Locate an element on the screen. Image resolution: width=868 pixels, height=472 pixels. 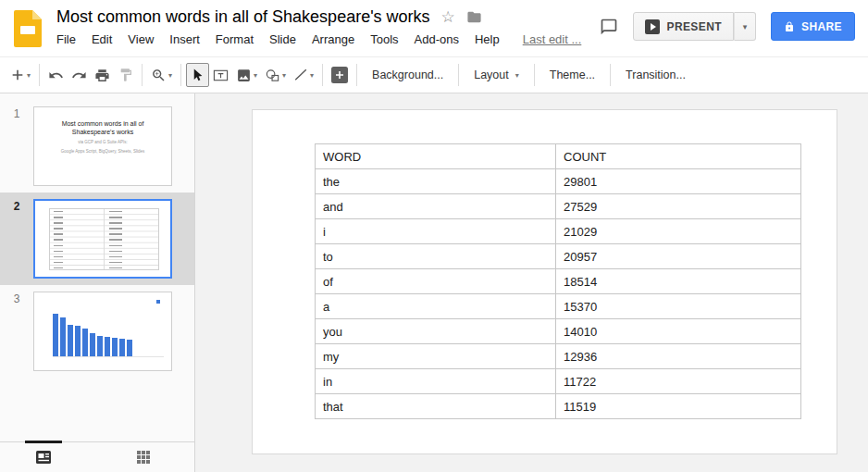
table-header-row: WORD COUNT is located at coordinates (559, 157).